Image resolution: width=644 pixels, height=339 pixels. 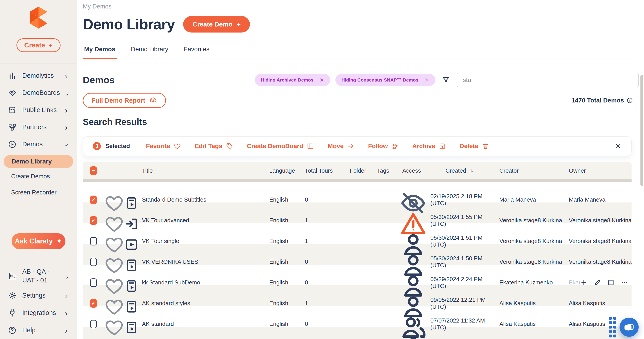 What do you see at coordinates (629, 327) in the screenshot?
I see `chat-launcher-button` at bounding box center [629, 327].